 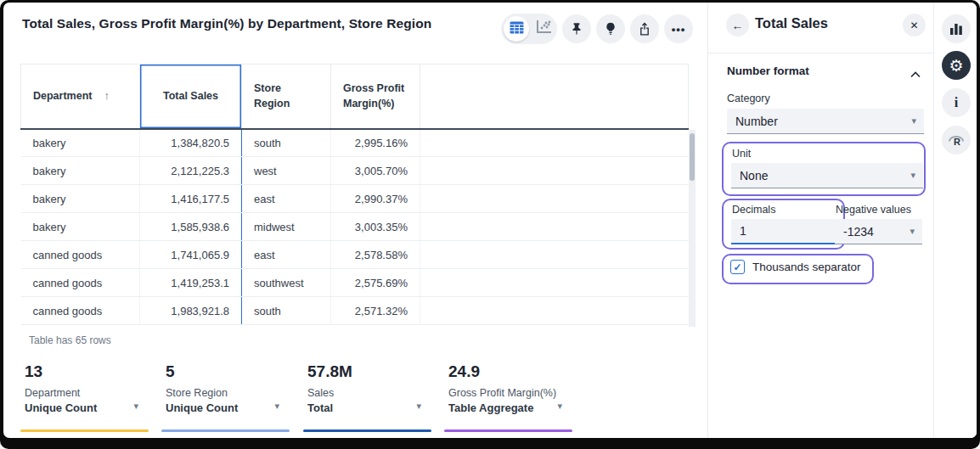 What do you see at coordinates (915, 74) in the screenshot?
I see `collapse-section-button` at bounding box center [915, 74].